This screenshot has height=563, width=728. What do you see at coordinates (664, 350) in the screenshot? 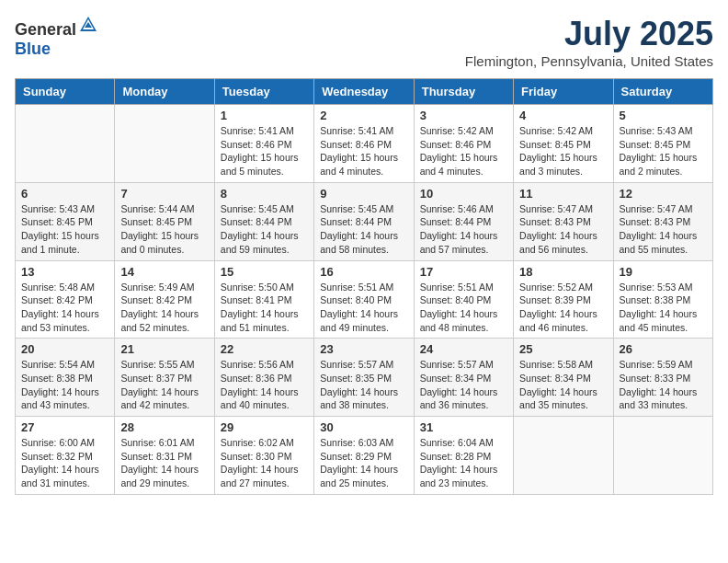
I see `day-number: 26` at bounding box center [664, 350].